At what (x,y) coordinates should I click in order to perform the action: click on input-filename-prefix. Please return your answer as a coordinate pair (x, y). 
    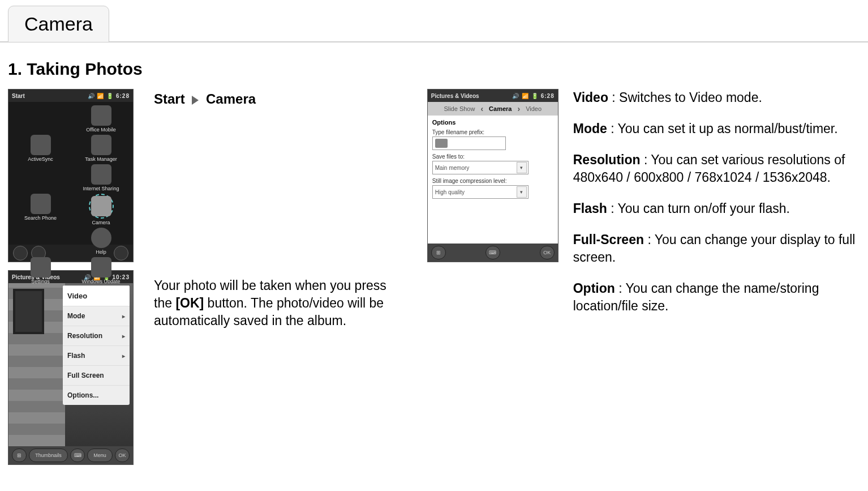
    Looking at the image, I should click on (469, 143).